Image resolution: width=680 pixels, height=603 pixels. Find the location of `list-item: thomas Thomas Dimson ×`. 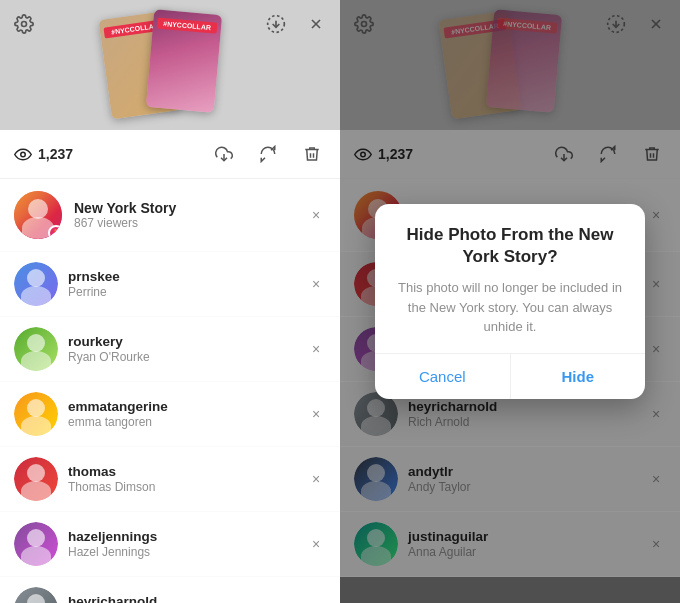

list-item: thomas Thomas Dimson × is located at coordinates (170, 480).